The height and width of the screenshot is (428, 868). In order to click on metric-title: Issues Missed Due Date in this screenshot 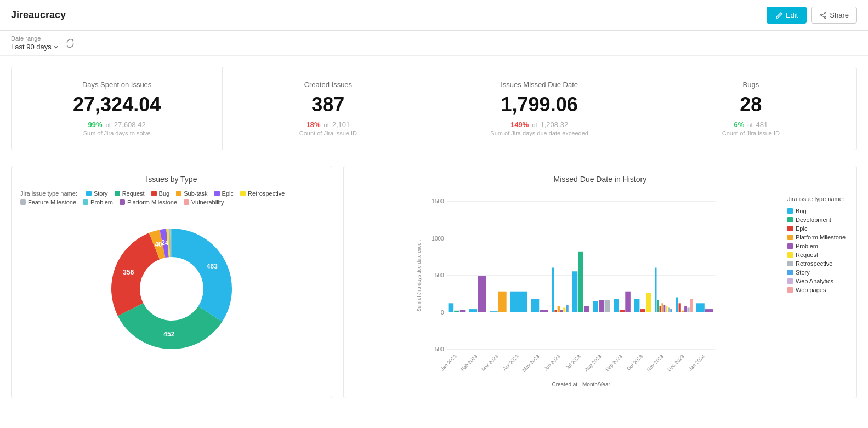, I will do `click(540, 84)`.